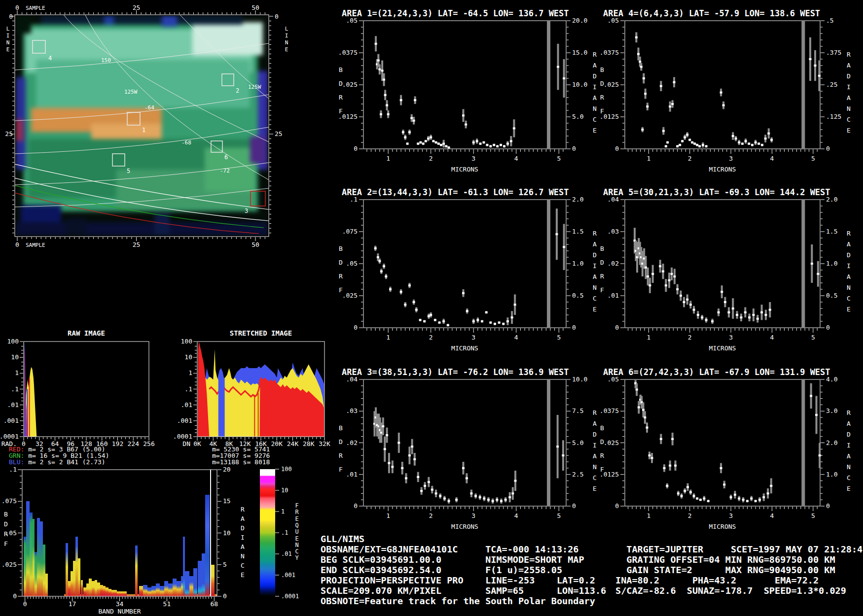  I want to click on svg-text: 51, so click(167, 604).